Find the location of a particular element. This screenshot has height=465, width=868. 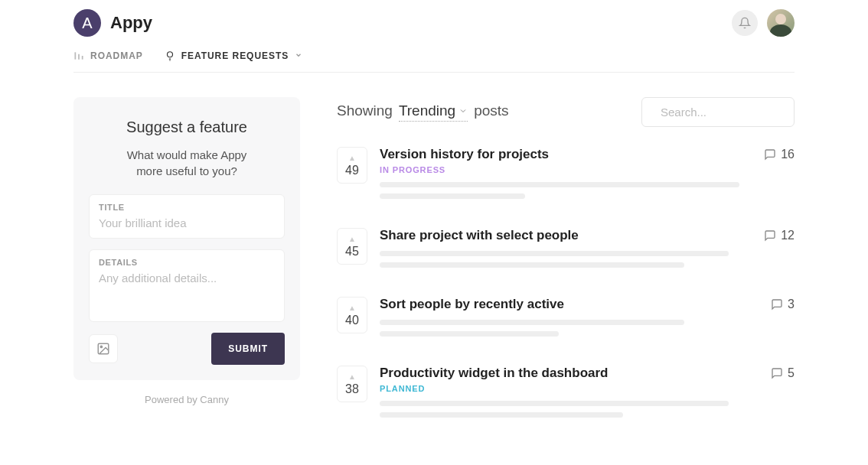

brand: A Appy is located at coordinates (113, 23).